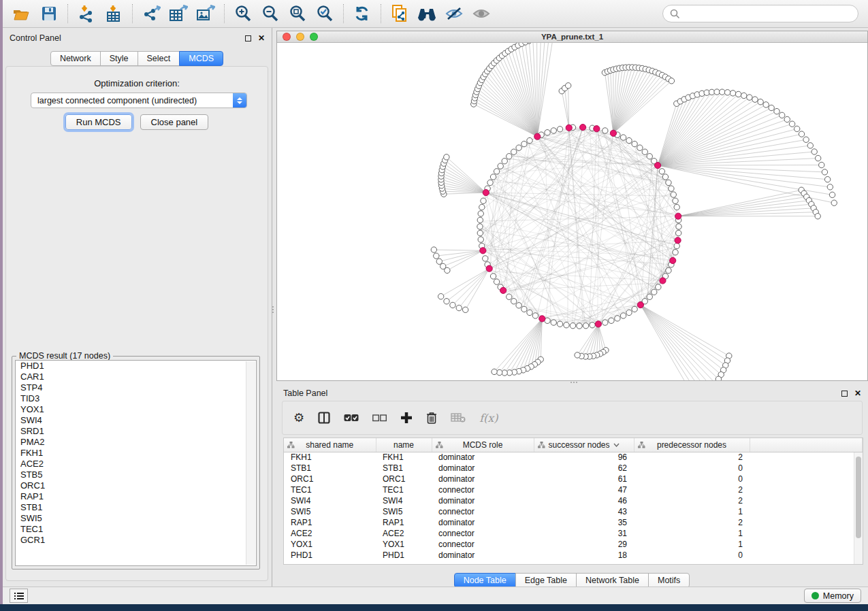  I want to click on search-input, so click(765, 14).